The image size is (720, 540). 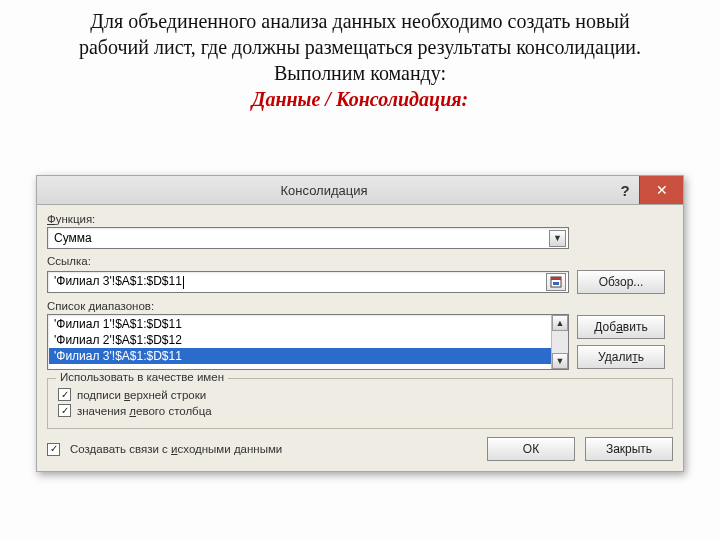 What do you see at coordinates (560, 361) in the screenshot?
I see `scroll-down-icon: ▼` at bounding box center [560, 361].